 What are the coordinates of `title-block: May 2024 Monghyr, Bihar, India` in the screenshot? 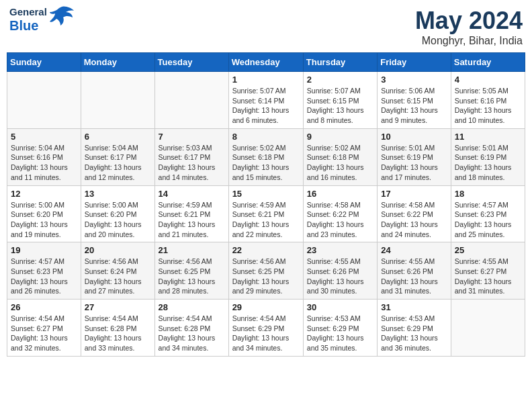 It's located at (469, 27).